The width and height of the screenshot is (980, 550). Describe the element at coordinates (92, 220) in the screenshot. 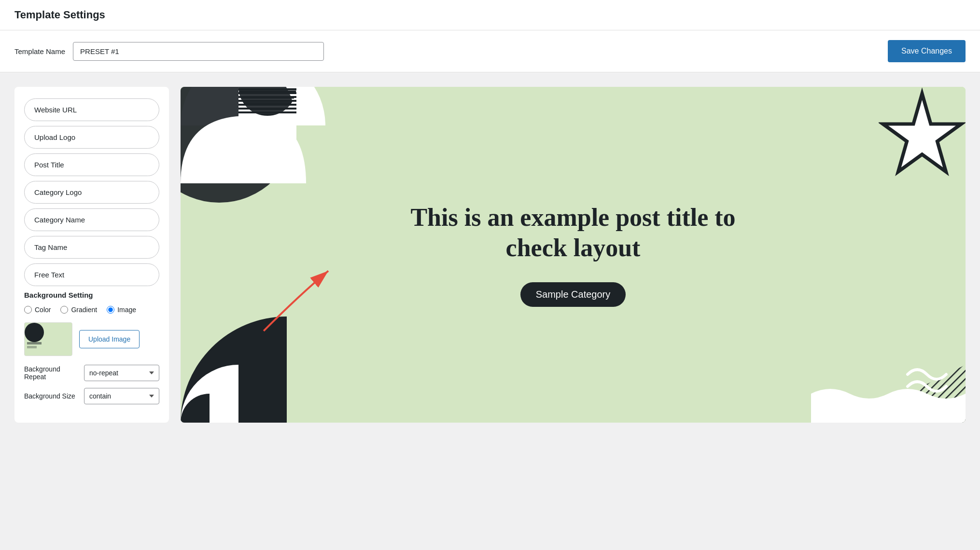

I see `category-name-button: Category Name` at that location.